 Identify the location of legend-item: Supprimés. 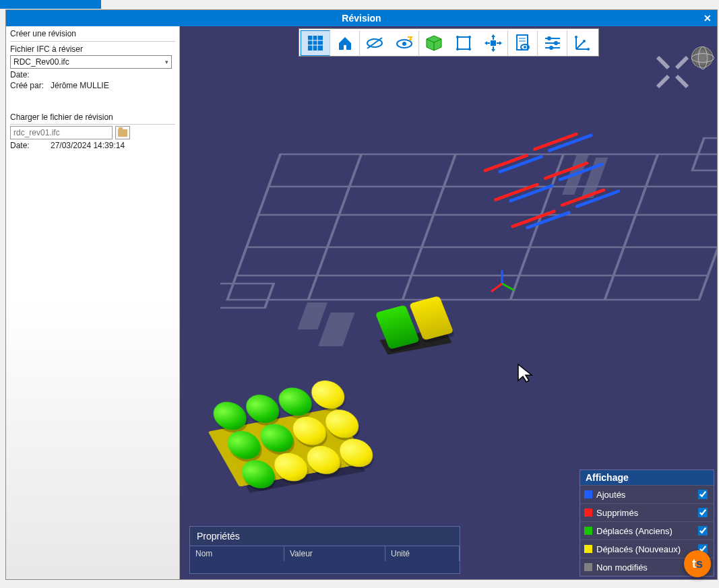
(647, 512).